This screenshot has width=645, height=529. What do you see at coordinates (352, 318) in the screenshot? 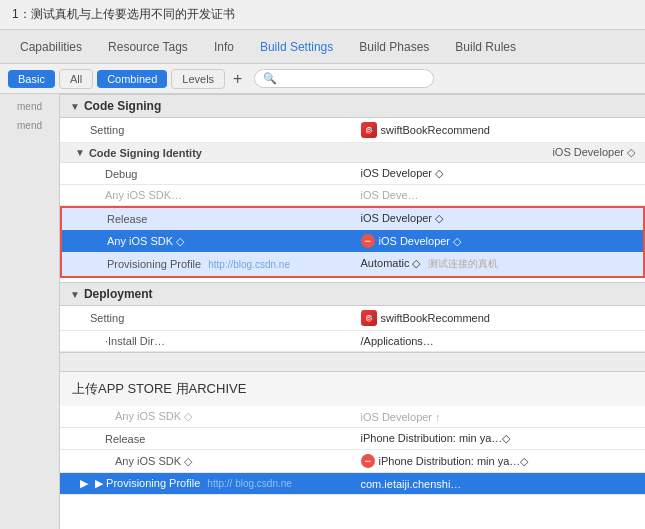
I see `table-row-deploy-setting: Setting 🎯 swiftBookRecommend` at bounding box center [352, 318].